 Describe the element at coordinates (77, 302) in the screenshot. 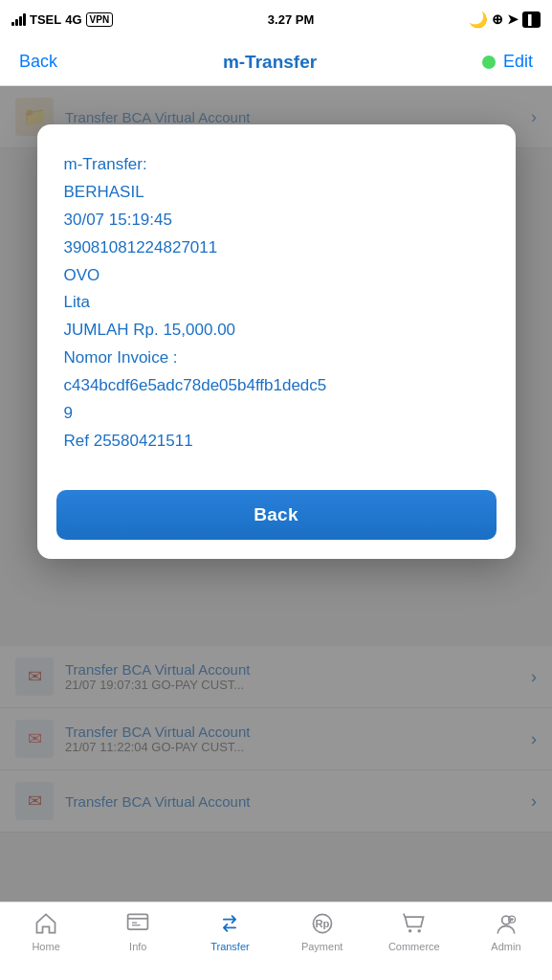

I see `modal-line-6: Lita` at that location.